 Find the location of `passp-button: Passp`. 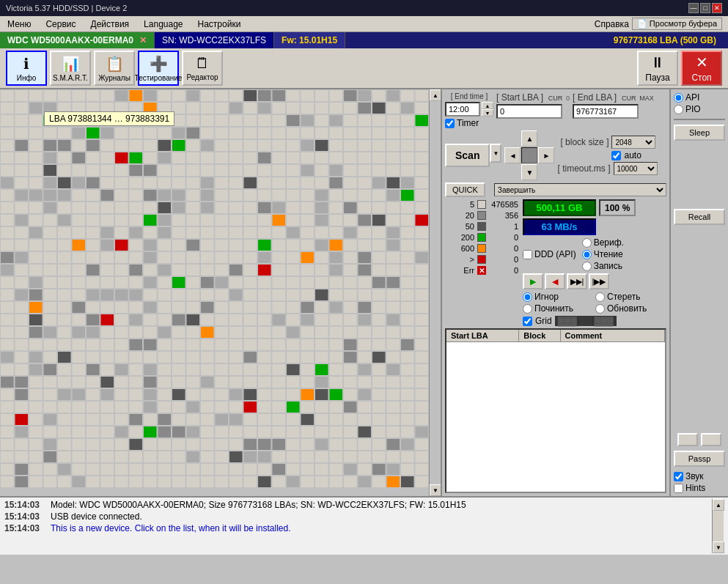

passp-button: Passp is located at coordinates (699, 459).